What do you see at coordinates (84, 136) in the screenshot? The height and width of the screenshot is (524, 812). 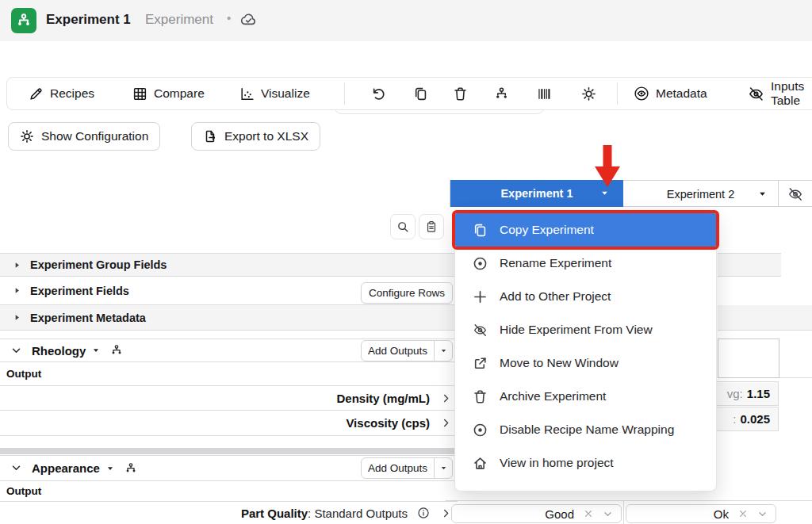 I see `show-configuration-button: Show Configuration` at bounding box center [84, 136].